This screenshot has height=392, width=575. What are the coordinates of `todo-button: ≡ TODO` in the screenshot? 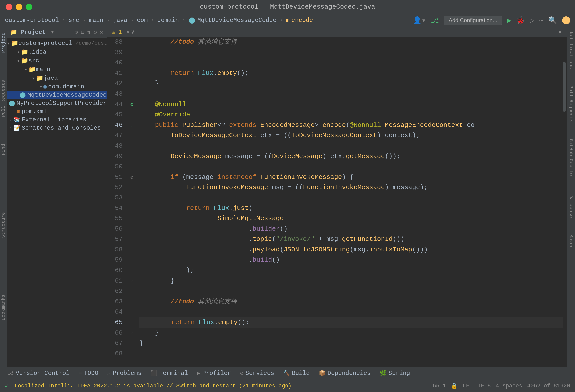 It's located at (88, 373).